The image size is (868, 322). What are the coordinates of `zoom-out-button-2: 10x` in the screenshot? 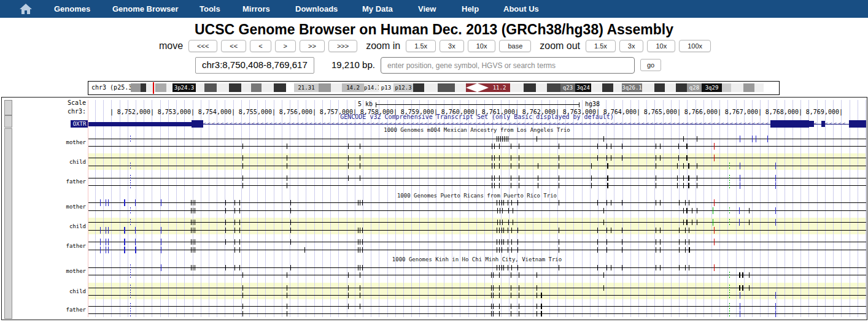 It's located at (661, 46).